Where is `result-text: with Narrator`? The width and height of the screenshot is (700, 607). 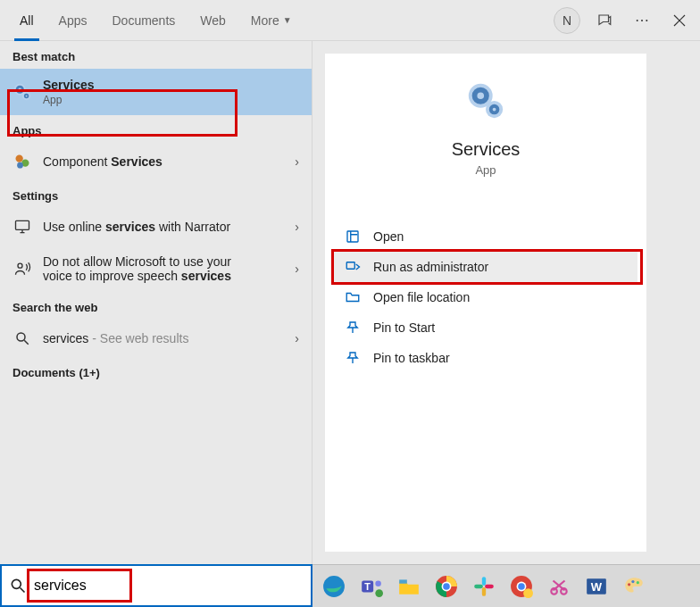
result-text: with Narrator is located at coordinates (193, 227).